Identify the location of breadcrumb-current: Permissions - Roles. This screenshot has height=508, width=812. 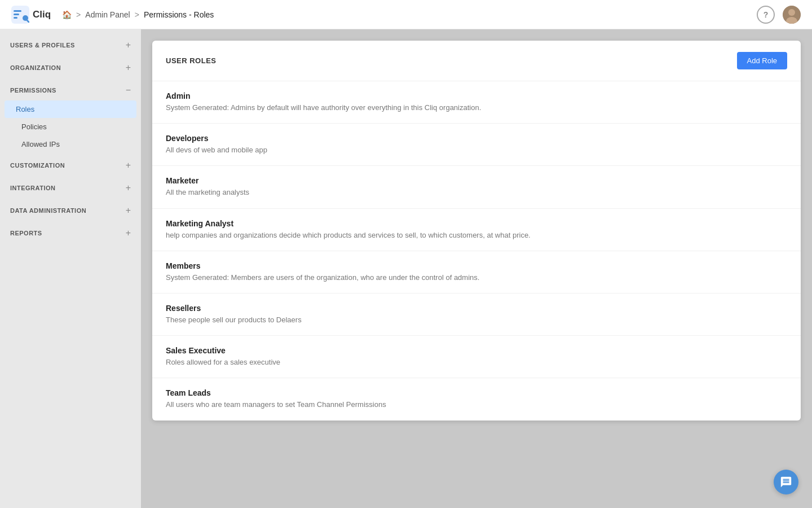
(179, 15).